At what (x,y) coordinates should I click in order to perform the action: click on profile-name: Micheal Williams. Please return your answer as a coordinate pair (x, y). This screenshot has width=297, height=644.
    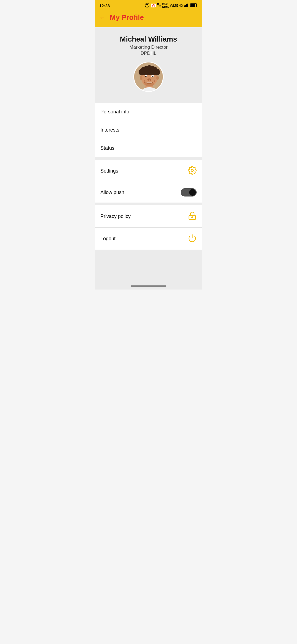
    Looking at the image, I should click on (148, 39).